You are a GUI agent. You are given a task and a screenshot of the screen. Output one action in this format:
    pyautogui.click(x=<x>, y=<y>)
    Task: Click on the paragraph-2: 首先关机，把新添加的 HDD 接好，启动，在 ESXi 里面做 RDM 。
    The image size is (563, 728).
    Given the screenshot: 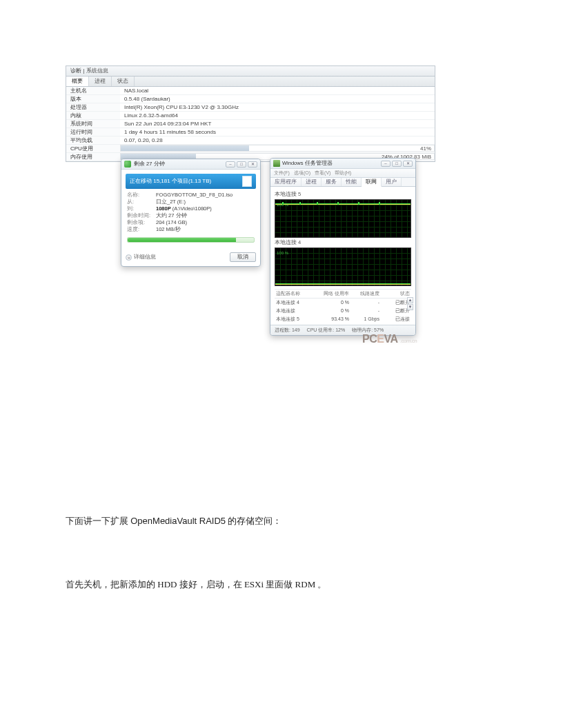 What is the action you would take?
    pyautogui.click(x=252, y=585)
    